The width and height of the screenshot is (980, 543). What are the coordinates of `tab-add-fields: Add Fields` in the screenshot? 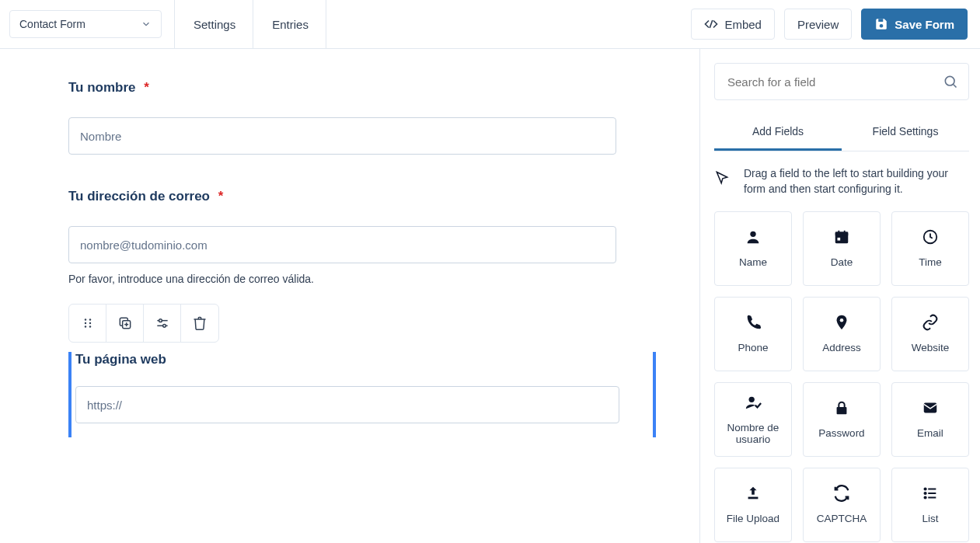 It's located at (778, 132).